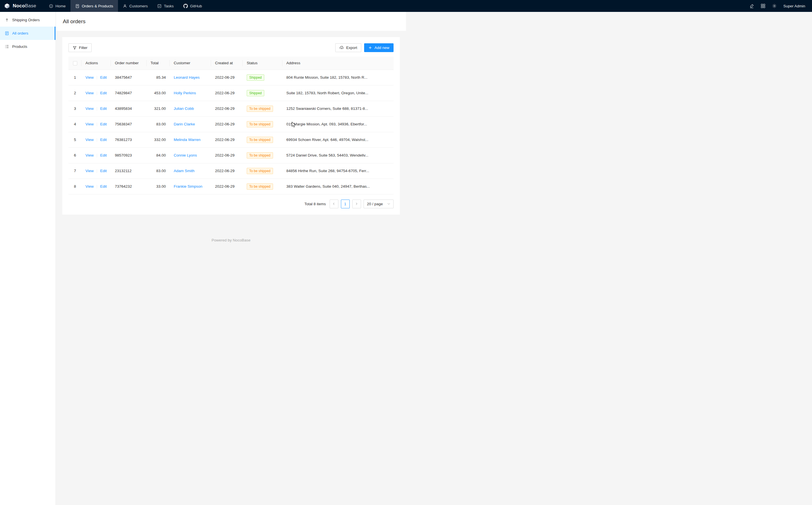 This screenshot has height=505, width=812. I want to click on select-all-header, so click(75, 63).